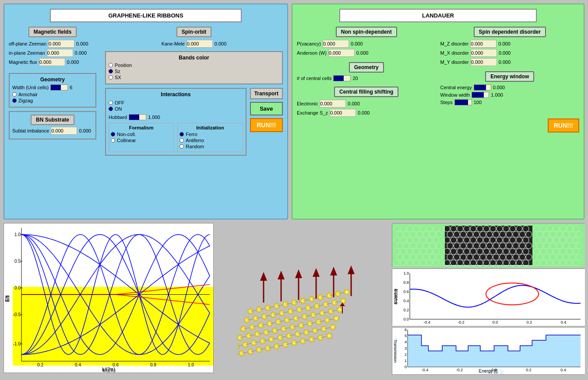  I want to click on width-slider, so click(59, 87).